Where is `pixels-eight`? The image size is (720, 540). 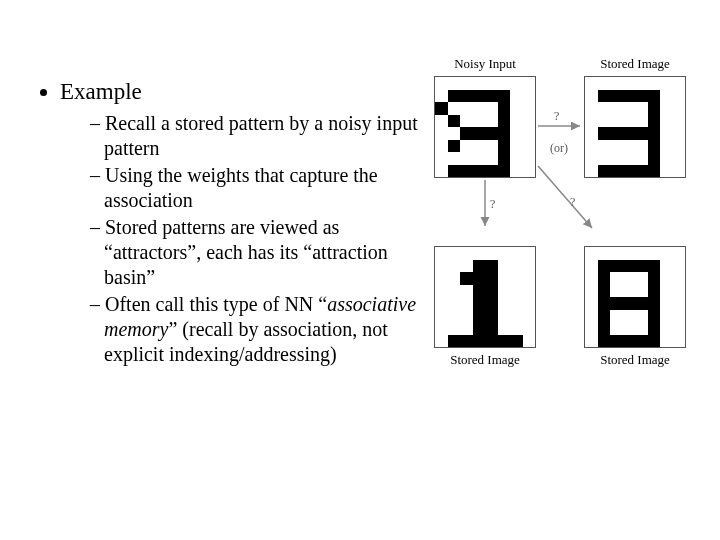 pixels-eight is located at coordinates (635, 297).